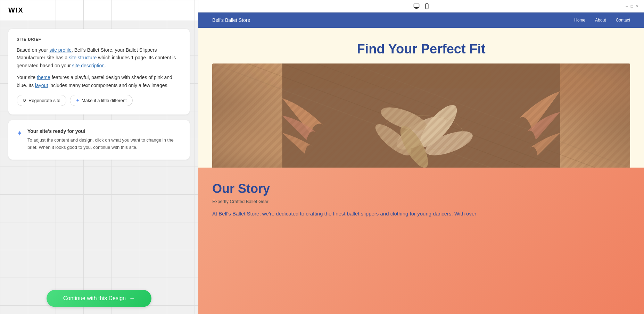 Image resolution: width=644 pixels, height=314 pixels. Describe the element at coordinates (104, 140) in the screenshot. I see `ready-card-content: Your site's ready for you! To adjust the…` at that location.